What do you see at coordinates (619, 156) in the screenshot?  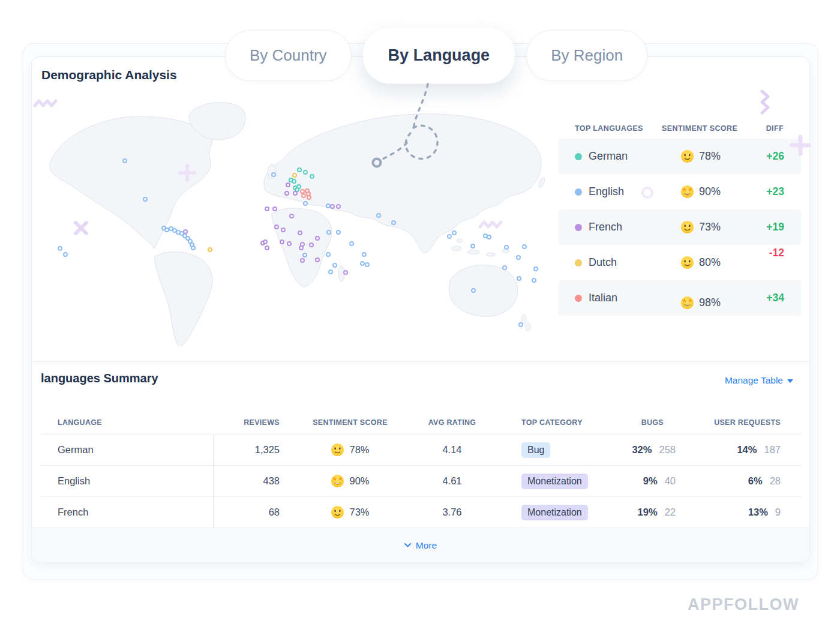 I see `language-label: German` at bounding box center [619, 156].